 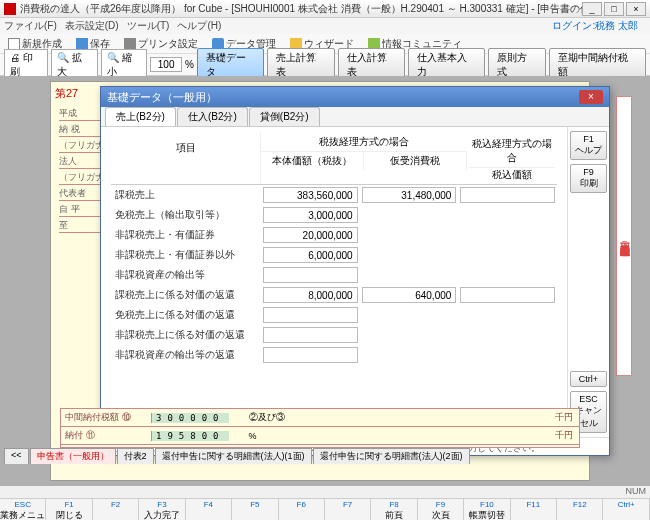 What do you see at coordinates (588, 178) in the screenshot?
I see `print-button-side: F9印刷` at bounding box center [588, 178].